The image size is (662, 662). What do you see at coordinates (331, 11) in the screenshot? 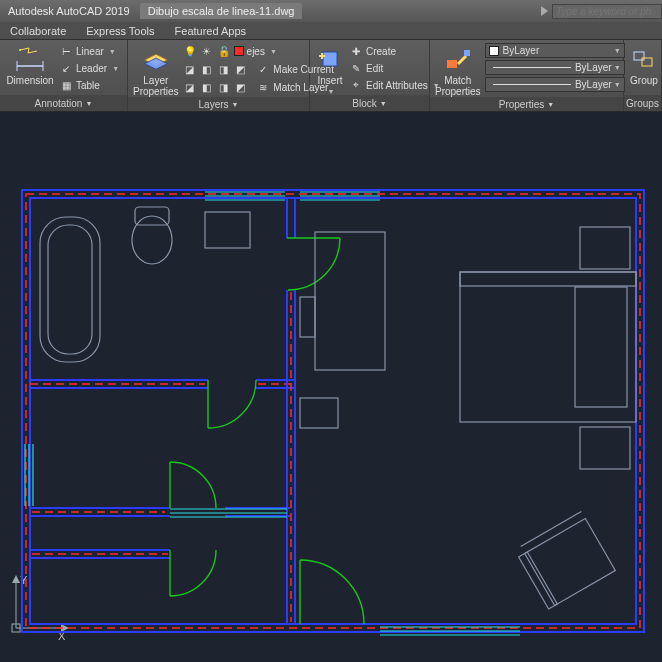
I see `title-bar: Autodesk AutoCAD 2019 Dibujo escala de l…` at bounding box center [331, 11].